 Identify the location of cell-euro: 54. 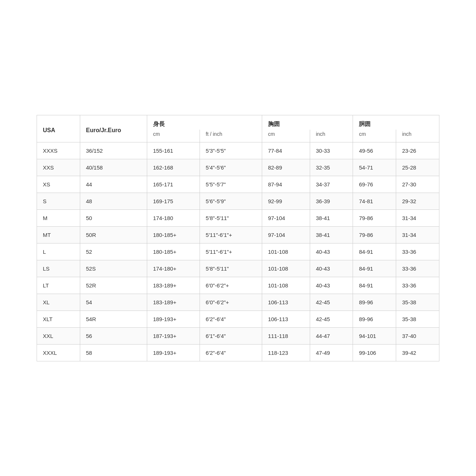
(114, 302).